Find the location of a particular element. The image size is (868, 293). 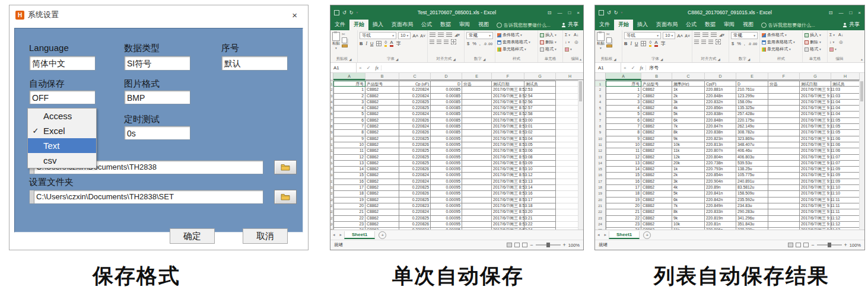

align-middle-icon is located at coordinates (705, 35).